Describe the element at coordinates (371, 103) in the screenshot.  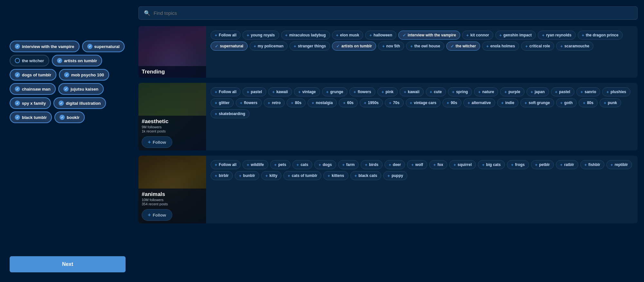
I see `topic-pill-1950s: +1950s` at that location.